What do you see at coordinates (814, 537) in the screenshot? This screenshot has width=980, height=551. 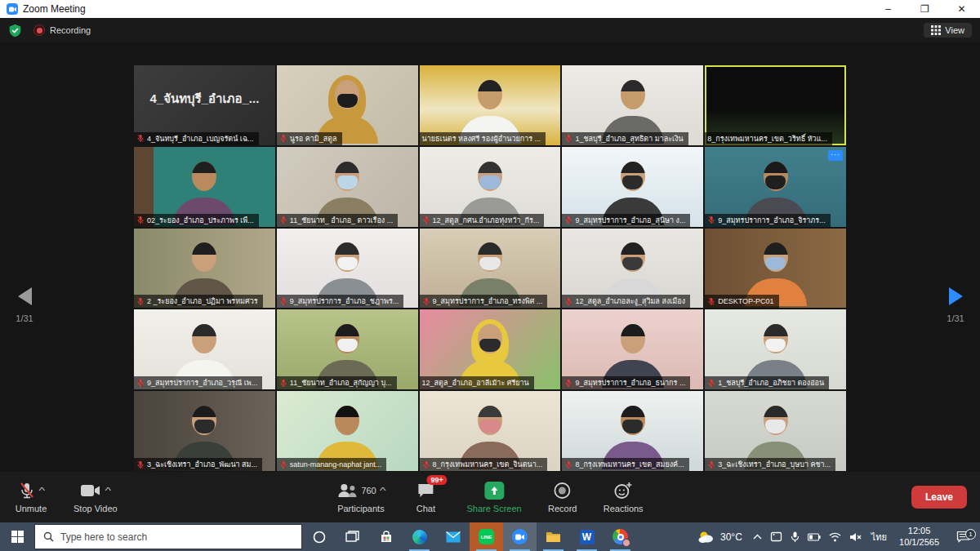 I see `battery-tray-button` at bounding box center [814, 537].